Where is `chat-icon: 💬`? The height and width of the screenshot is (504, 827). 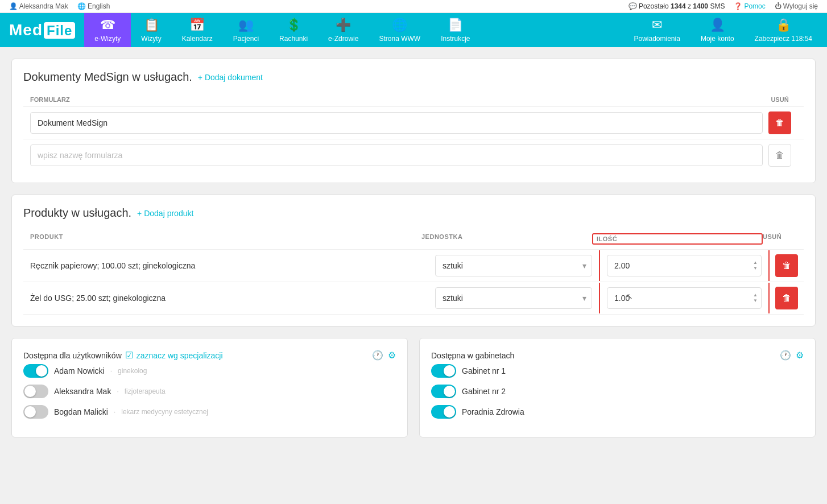 chat-icon: 💬 is located at coordinates (632, 6).